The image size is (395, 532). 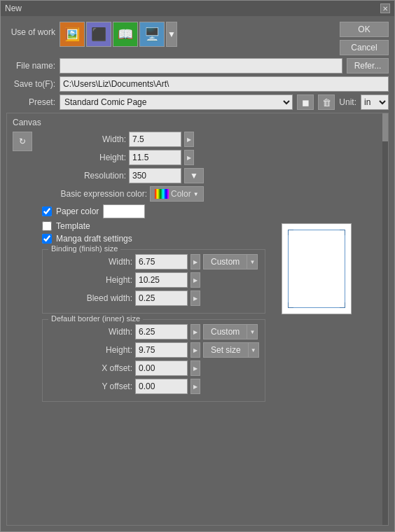 I want to click on resolution-label: Resolution:, so click(x=84, y=176).